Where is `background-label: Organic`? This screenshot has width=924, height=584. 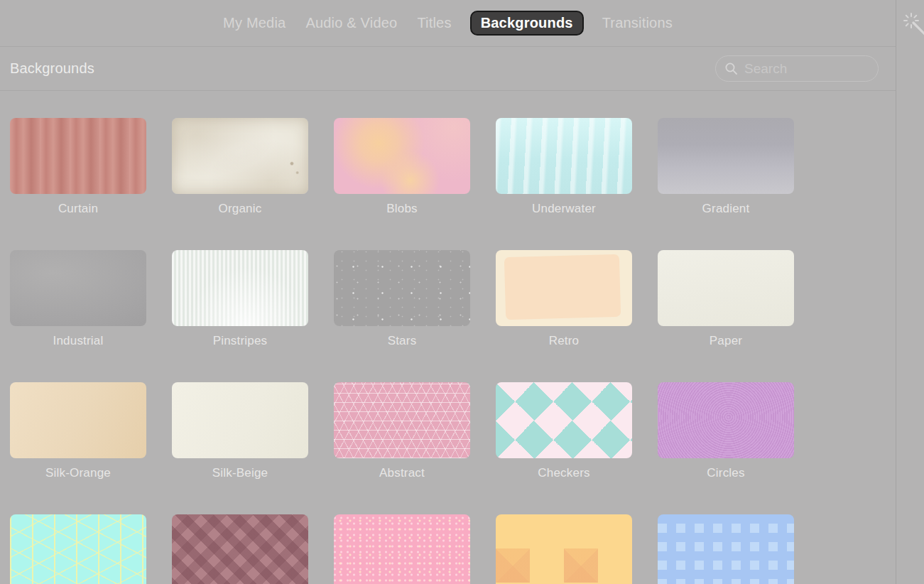 background-label: Organic is located at coordinates (240, 209).